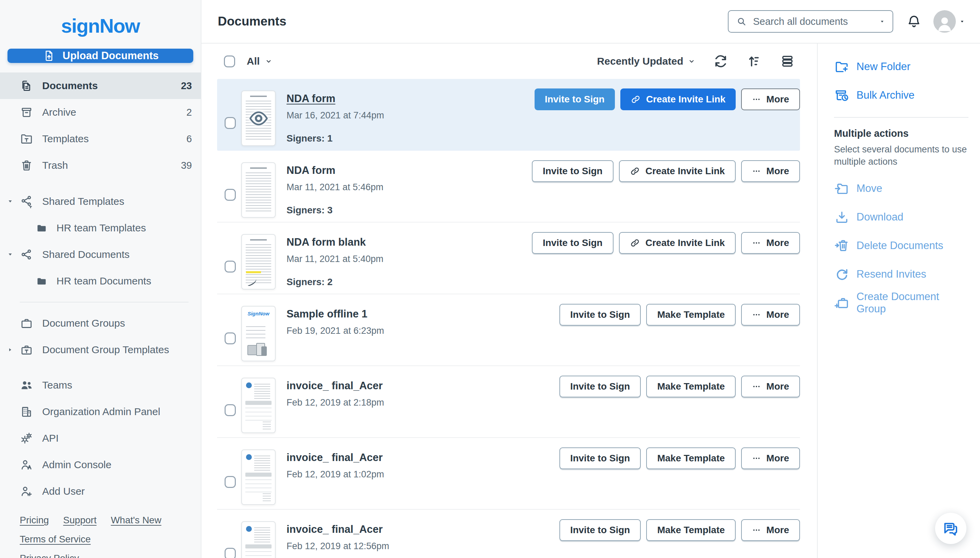  I want to click on sidebar-item-organization-admin-panel: Organization Admin Panel, so click(100, 412).